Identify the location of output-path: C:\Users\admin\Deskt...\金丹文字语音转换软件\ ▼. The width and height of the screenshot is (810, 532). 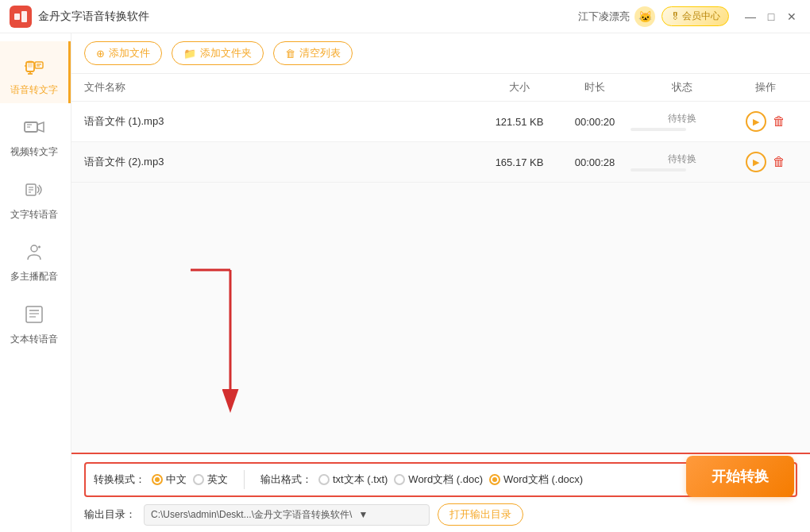
(287, 515).